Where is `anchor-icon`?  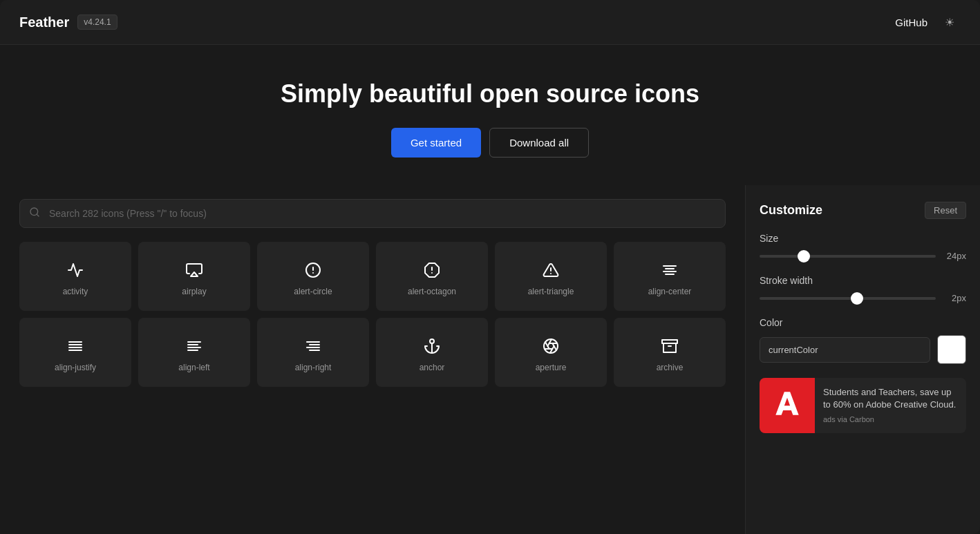 anchor-icon is located at coordinates (432, 346).